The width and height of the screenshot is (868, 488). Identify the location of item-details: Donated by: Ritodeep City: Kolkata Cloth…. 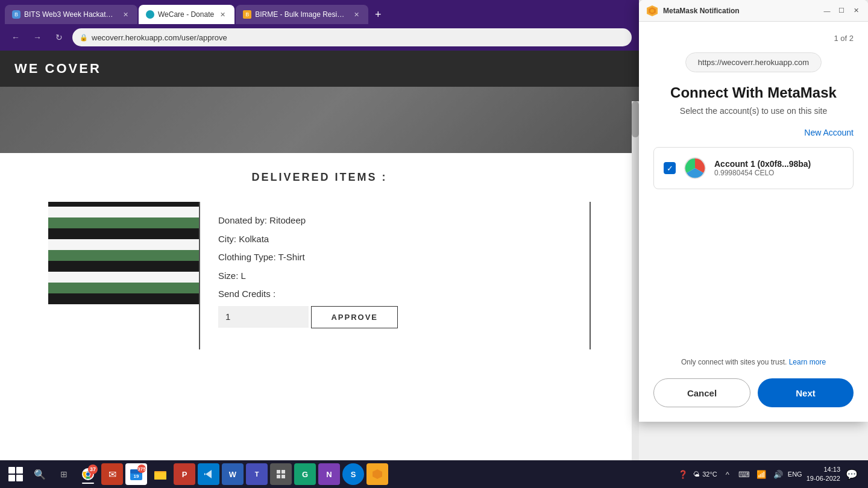
(395, 276).